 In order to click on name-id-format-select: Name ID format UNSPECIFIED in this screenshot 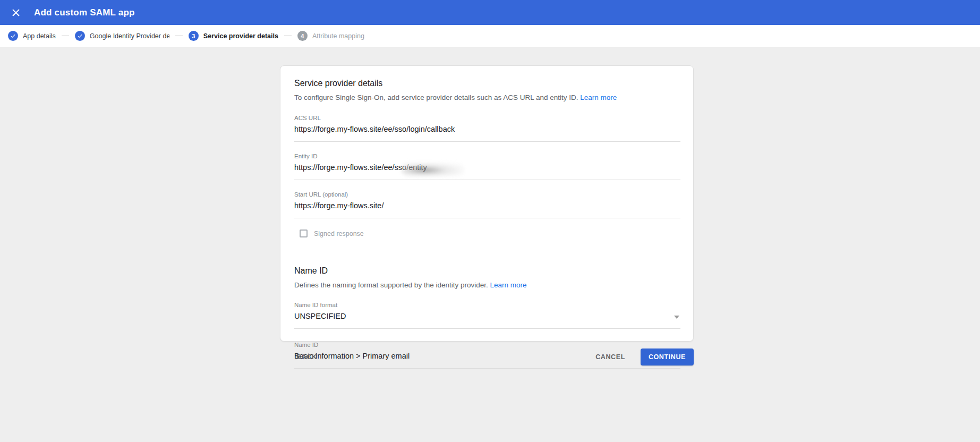, I will do `click(488, 316)`.